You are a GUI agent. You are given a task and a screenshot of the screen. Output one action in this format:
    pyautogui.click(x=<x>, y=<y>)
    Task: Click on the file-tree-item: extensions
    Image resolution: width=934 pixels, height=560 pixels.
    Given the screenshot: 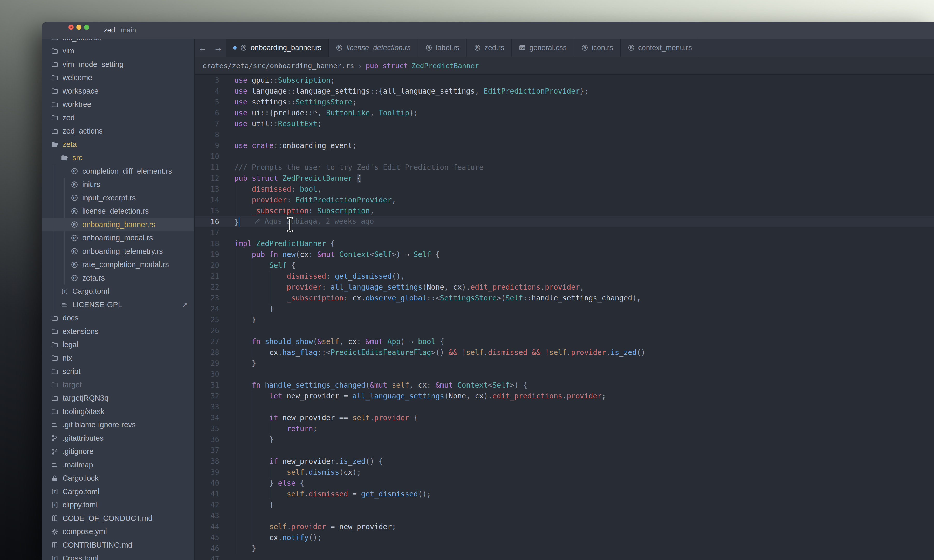 What is the action you would take?
    pyautogui.click(x=118, y=331)
    